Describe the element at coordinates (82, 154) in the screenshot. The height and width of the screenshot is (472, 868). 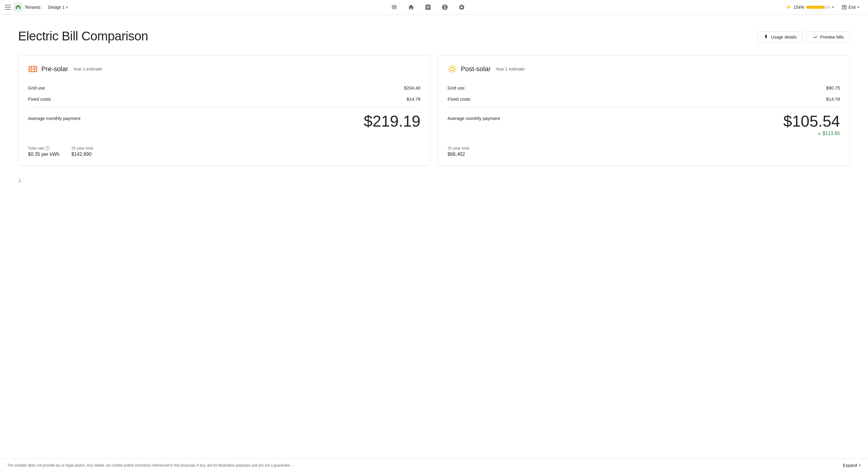
I see `pre-solar-year25-value: $142,890` at that location.